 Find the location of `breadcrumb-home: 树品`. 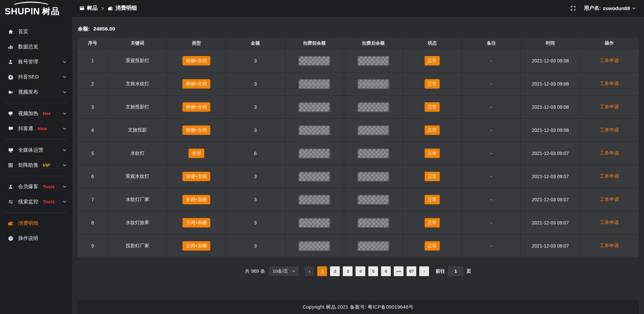

breadcrumb-home: 树品 is located at coordinates (89, 8).